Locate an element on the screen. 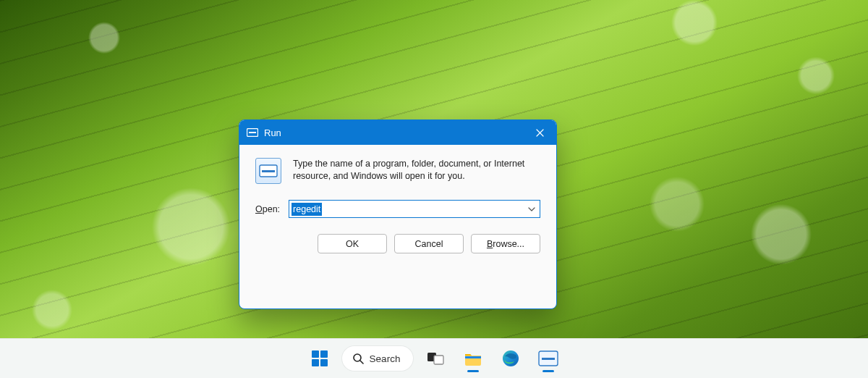 The width and height of the screenshot is (868, 378). close-icon is located at coordinates (540, 133).